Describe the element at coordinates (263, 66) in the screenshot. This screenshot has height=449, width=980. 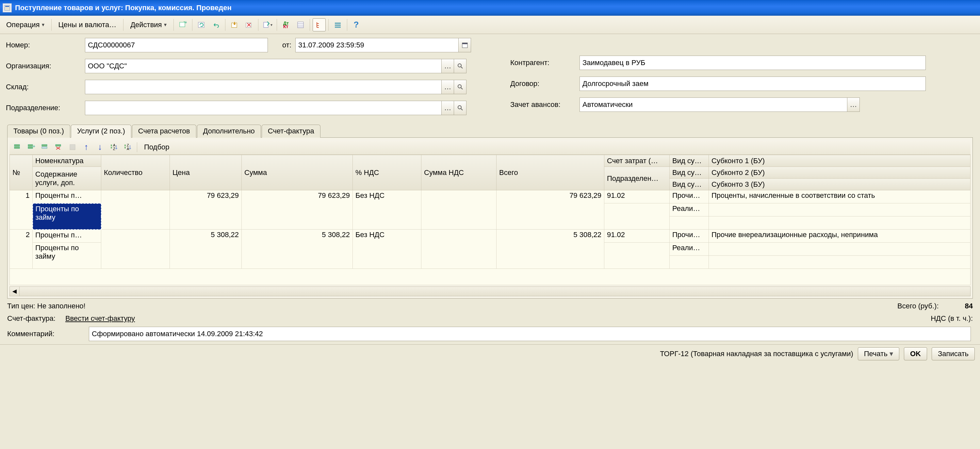
I see `input-organization` at that location.